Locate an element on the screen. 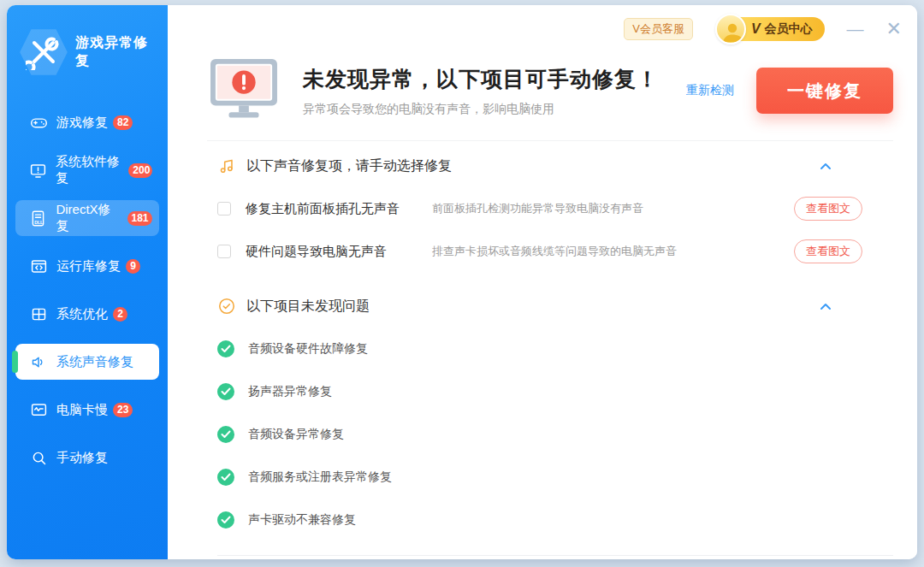 This screenshot has height=567, width=924. front-panel-fix-checkbox is located at coordinates (224, 209).